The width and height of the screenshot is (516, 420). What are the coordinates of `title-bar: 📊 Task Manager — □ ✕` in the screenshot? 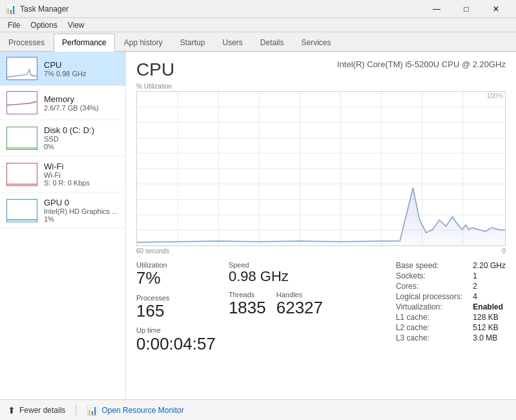 It's located at (258, 9).